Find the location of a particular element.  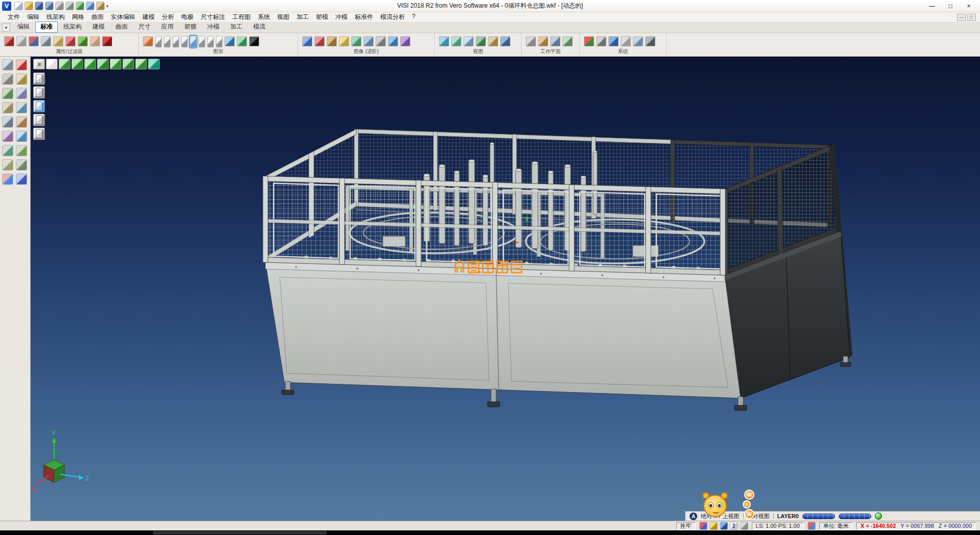

tab-stamping: 冲模 is located at coordinates (213, 27).